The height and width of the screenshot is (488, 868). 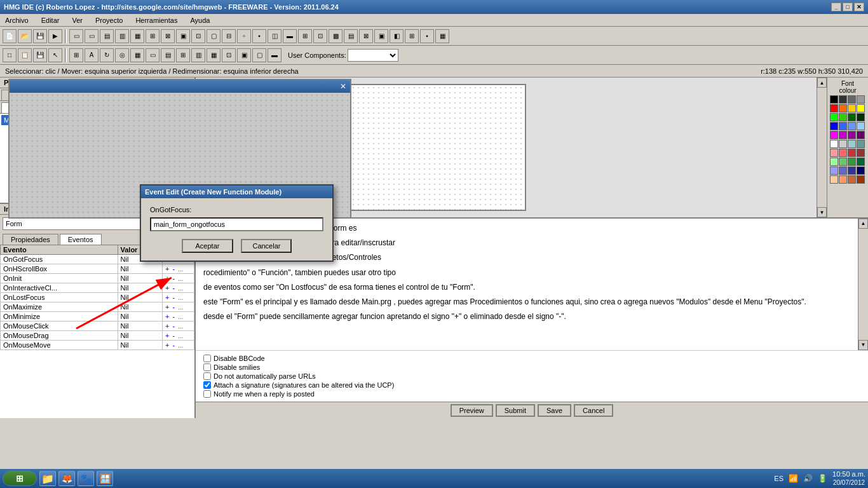 I want to click on inspector-plus-9: +, so click(x=167, y=345).